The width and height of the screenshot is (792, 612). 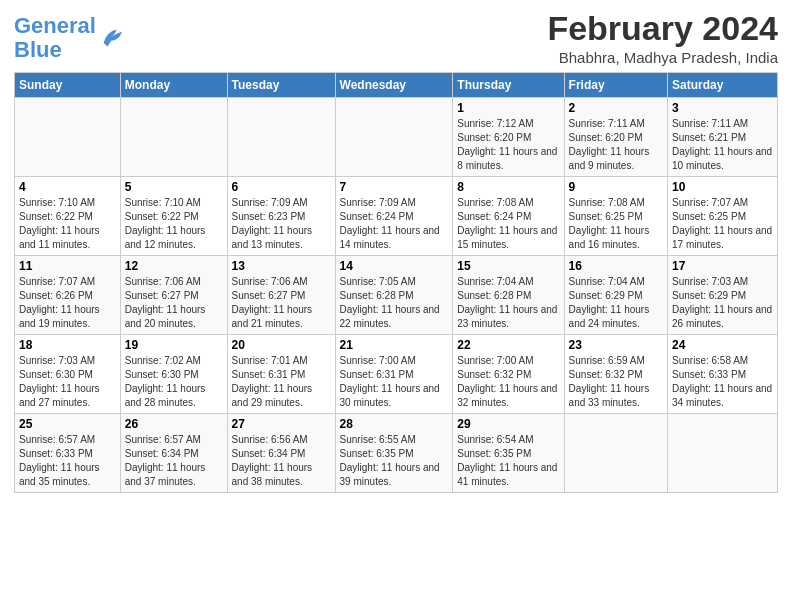 I want to click on day-number: 20, so click(x=282, y=345).